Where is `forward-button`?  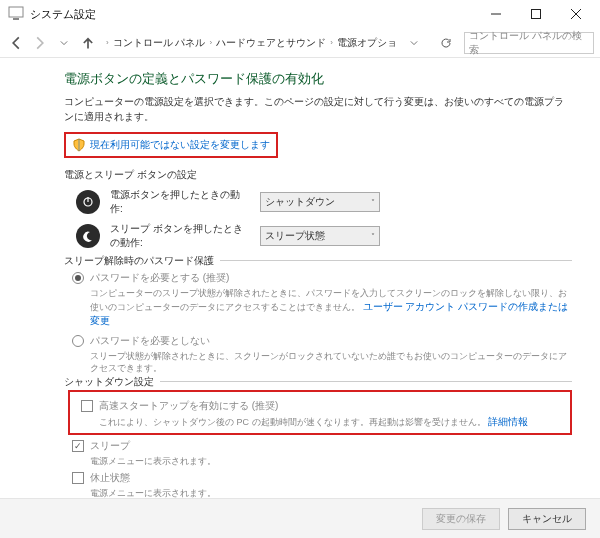
forward-button is located at coordinates (40, 43).